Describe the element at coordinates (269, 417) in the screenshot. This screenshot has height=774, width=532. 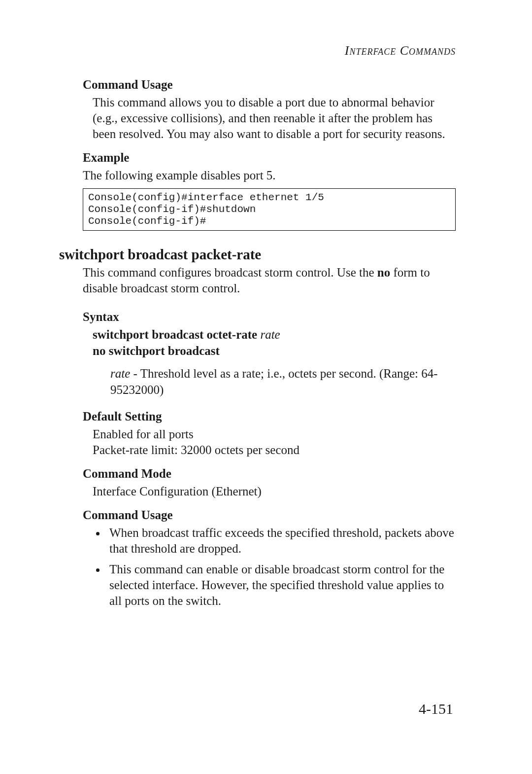
I see `heading-default-setting: Default Setting` at that location.